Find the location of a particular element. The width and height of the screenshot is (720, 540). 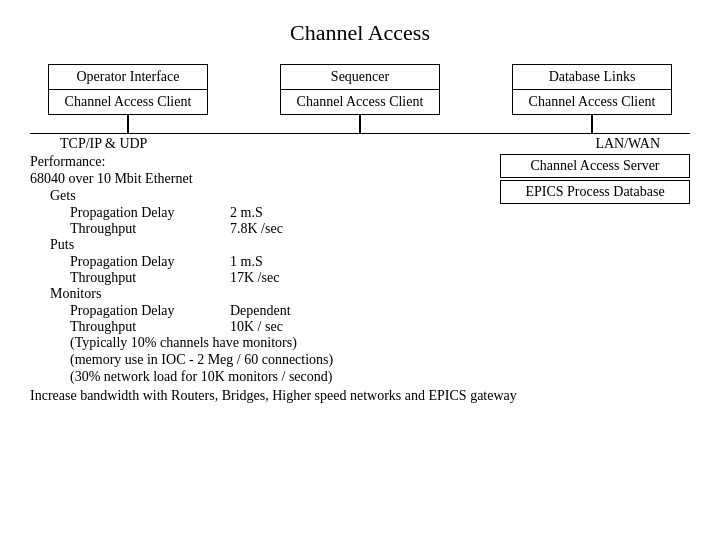

perf-gets-row-2: Throughput 7.8K /sec is located at coordinates (250, 229).